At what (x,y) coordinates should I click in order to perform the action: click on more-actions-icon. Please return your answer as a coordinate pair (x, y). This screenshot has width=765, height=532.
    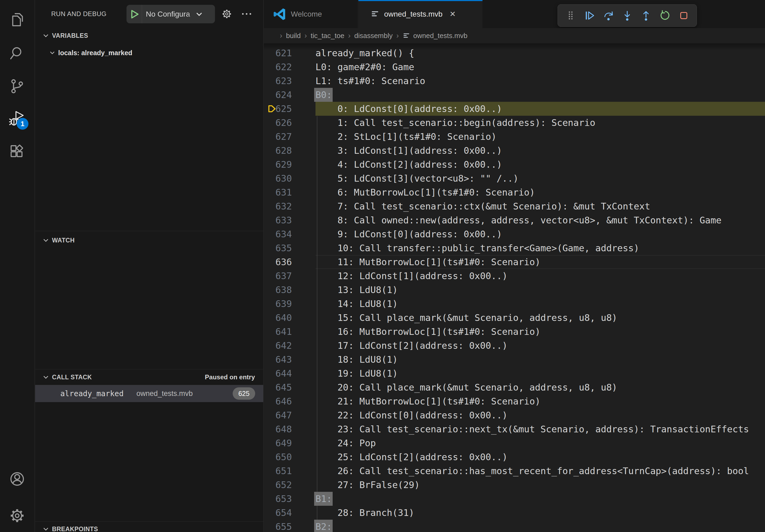
    Looking at the image, I should click on (247, 14).